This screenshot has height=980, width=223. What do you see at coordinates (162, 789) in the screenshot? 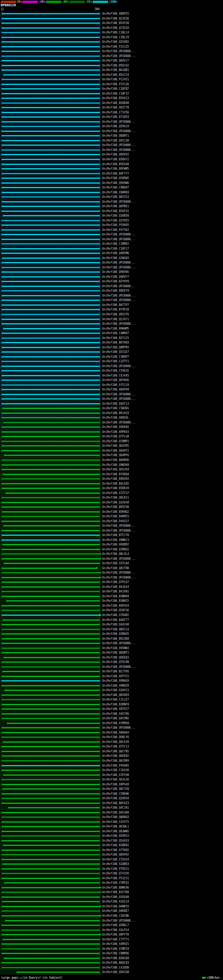
I see `hit-label: UniRef100_Q6FJY0` at bounding box center [162, 789].